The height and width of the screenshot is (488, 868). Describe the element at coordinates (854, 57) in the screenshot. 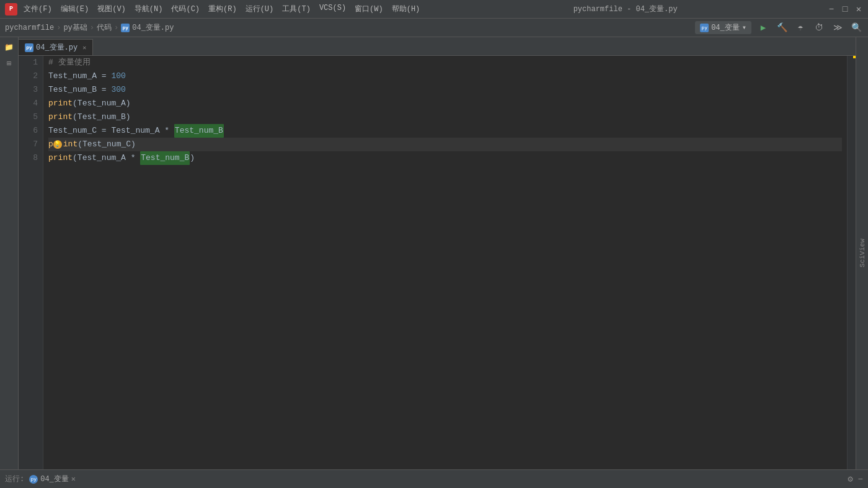

I see `gutter-warning-mark` at that location.